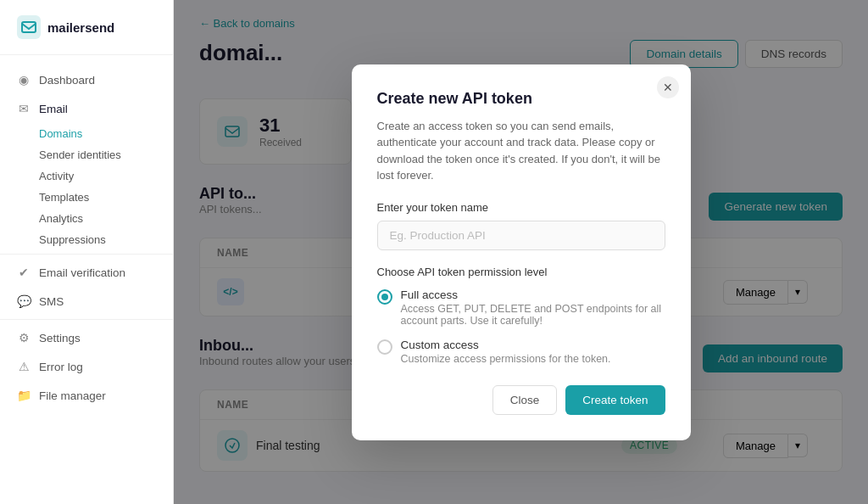 This screenshot has width=868, height=504. What do you see at coordinates (506, 344) in the screenshot?
I see `custom-access-label: Custom access` at bounding box center [506, 344].